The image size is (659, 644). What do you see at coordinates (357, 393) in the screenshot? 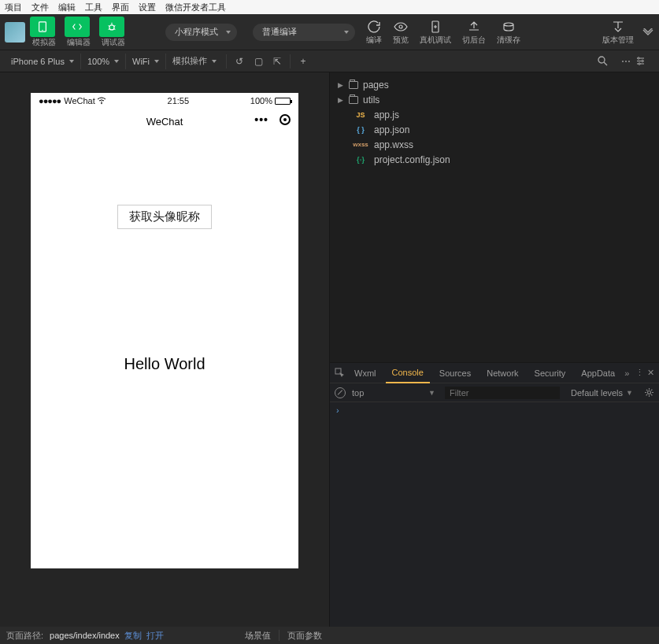
I see `context-label: top` at bounding box center [357, 393].